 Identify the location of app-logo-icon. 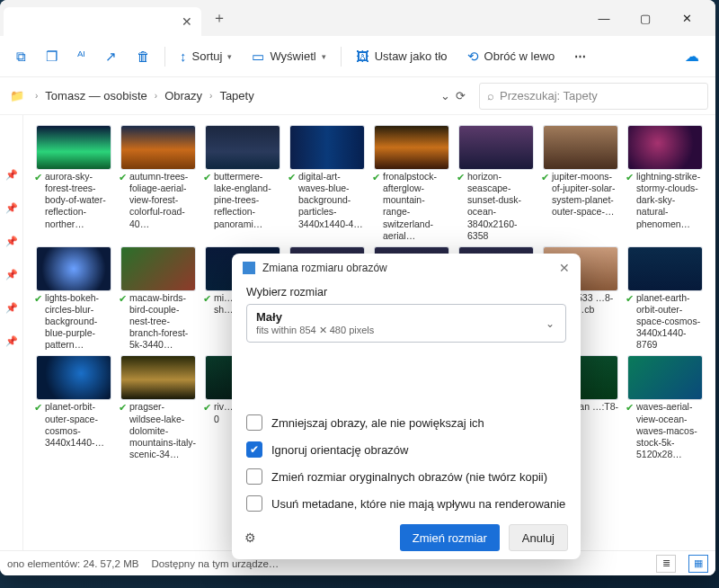
(249, 268).